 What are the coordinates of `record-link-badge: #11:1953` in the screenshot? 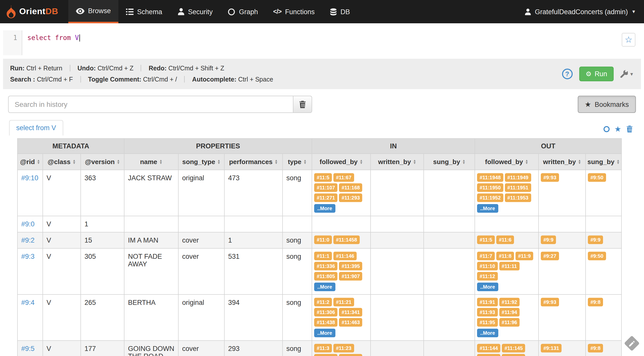 It's located at (518, 198).